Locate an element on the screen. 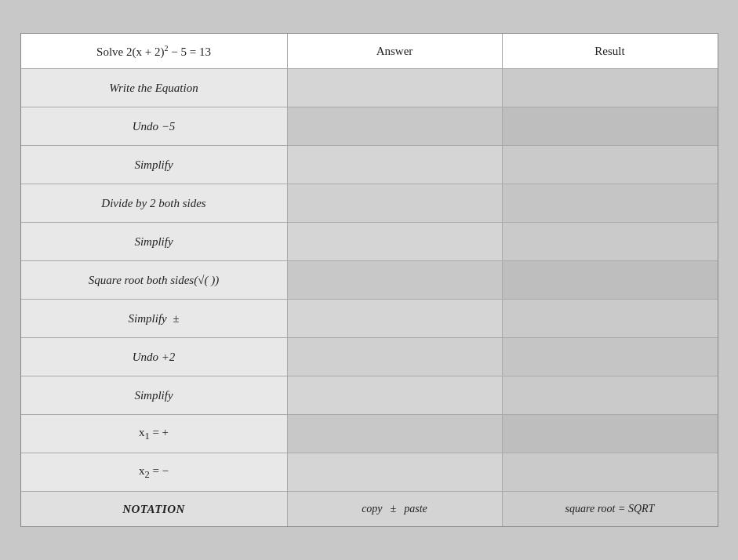  step-label: Simplify ± is located at coordinates (155, 318).